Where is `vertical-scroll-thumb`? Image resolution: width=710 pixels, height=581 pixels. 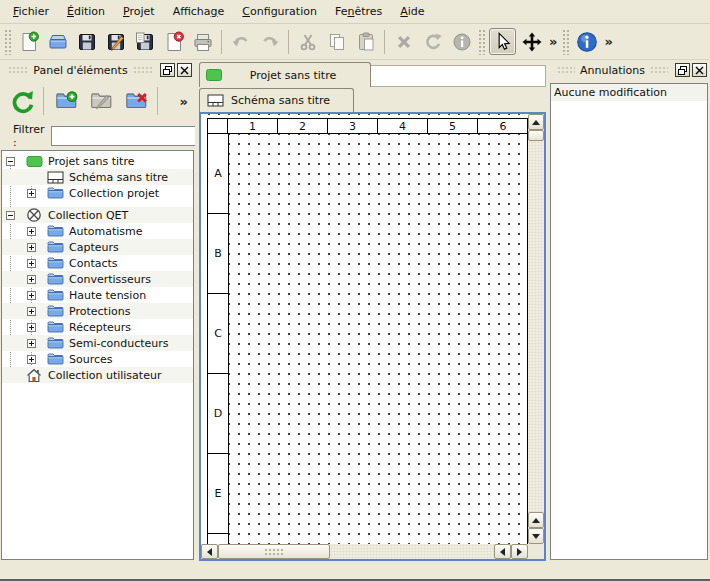
vertical-scroll-thumb is located at coordinates (536, 136).